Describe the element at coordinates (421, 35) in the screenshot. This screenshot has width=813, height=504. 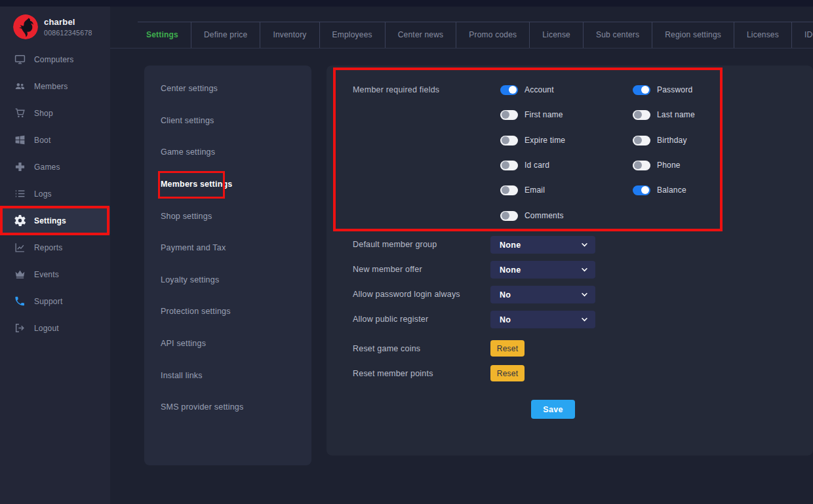
I see `tab-center-news: Center news` at that location.